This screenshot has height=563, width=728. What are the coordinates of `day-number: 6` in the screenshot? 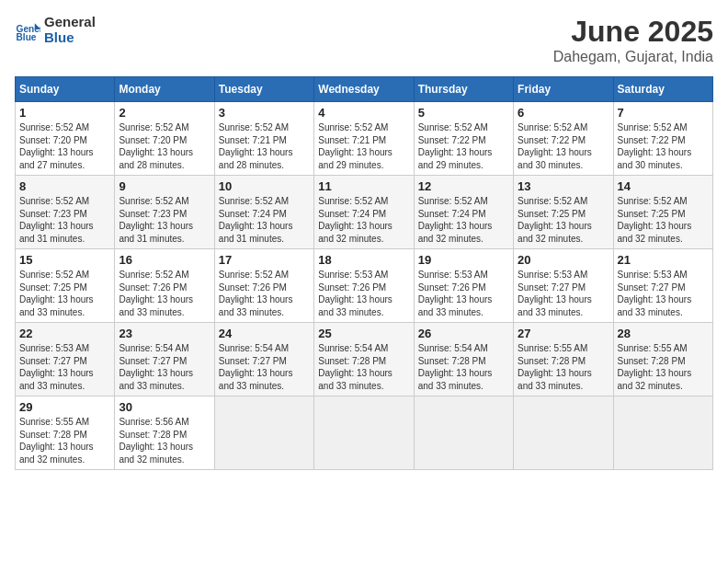 It's located at (563, 112).